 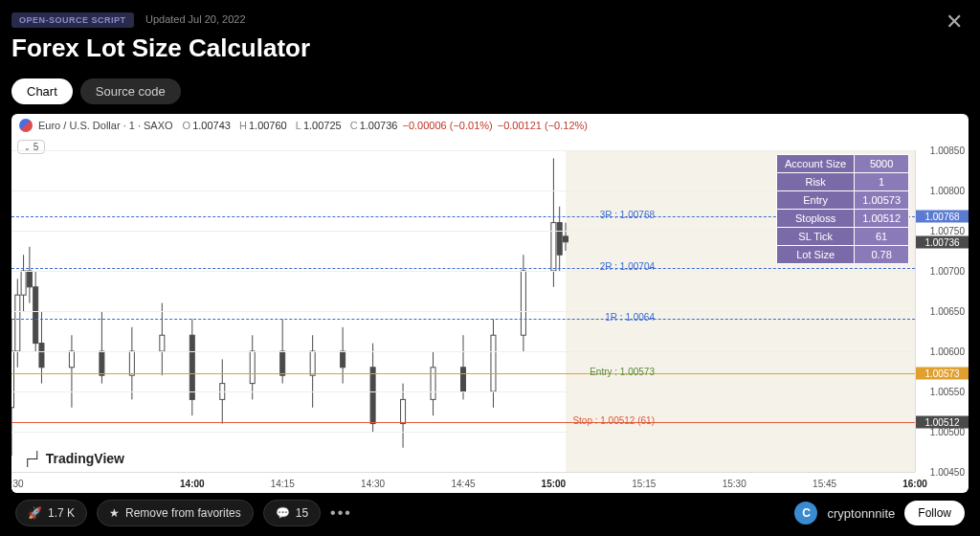 What do you see at coordinates (825, 484) in the screenshot?
I see `x-tick: 15:45` at bounding box center [825, 484].